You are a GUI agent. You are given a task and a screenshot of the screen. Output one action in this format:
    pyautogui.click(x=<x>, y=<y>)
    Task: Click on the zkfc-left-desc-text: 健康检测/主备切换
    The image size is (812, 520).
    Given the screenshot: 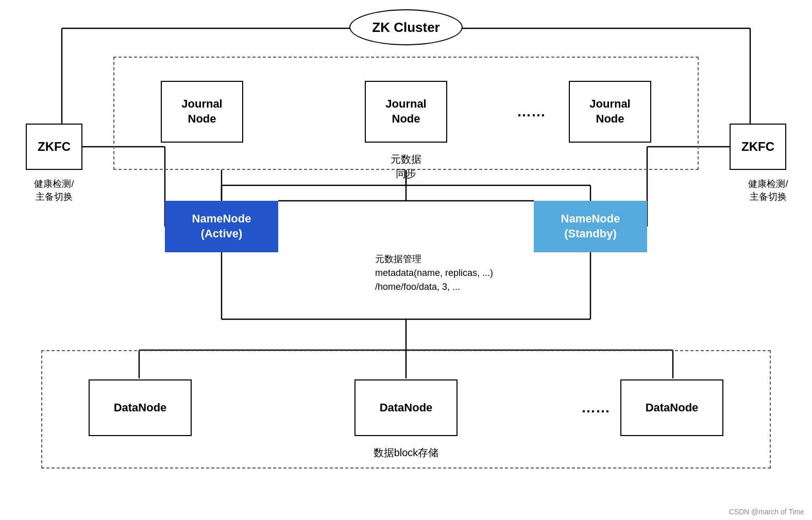 What is the action you would take?
    pyautogui.click(x=54, y=190)
    